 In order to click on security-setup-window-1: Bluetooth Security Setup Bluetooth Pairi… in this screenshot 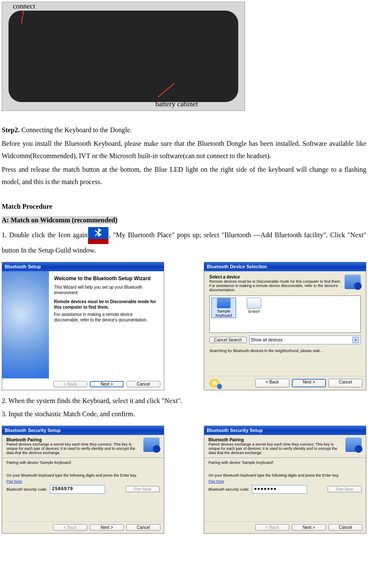, I will do `click(83, 480)`.